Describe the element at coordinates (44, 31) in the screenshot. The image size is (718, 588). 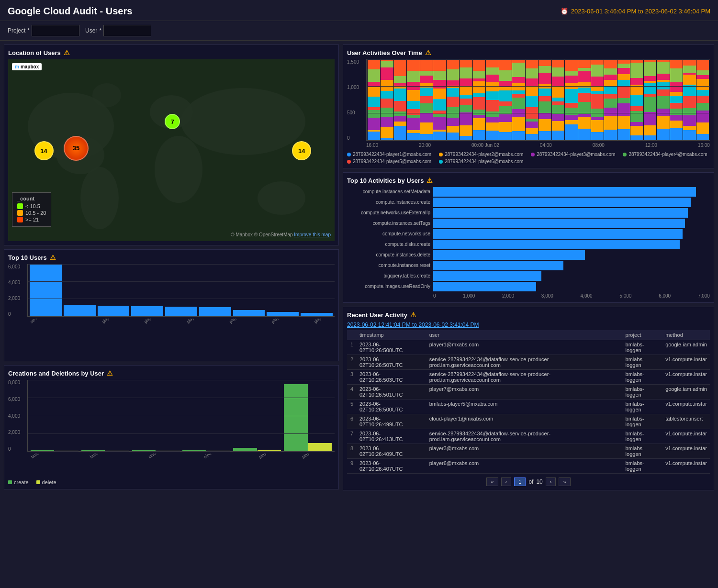
I see `project-filter: Project *` at that location.